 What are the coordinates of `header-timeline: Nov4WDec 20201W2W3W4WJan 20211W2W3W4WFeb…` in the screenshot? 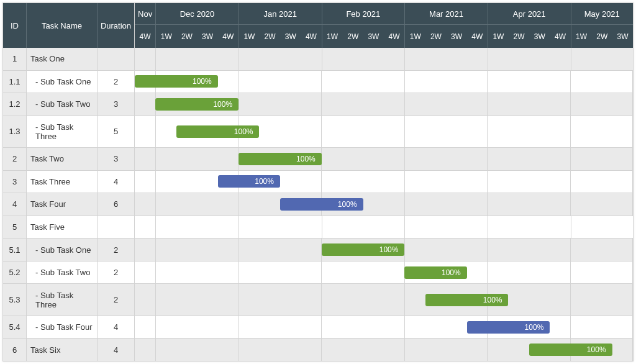 It's located at (384, 25).